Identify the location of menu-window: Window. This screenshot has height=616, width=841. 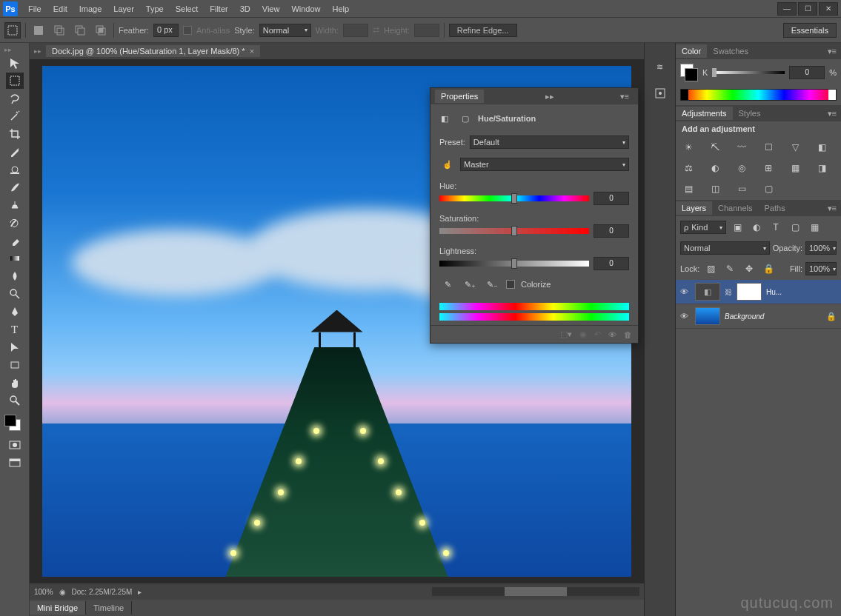
(305, 9).